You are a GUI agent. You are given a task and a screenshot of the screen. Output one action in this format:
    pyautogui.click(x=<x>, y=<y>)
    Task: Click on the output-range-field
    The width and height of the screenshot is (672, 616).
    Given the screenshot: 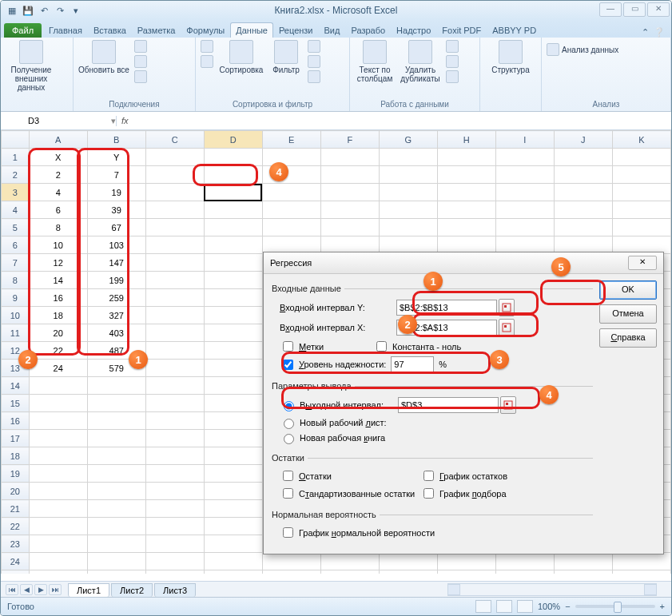 What is the action you would take?
    pyautogui.click(x=448, y=405)
    